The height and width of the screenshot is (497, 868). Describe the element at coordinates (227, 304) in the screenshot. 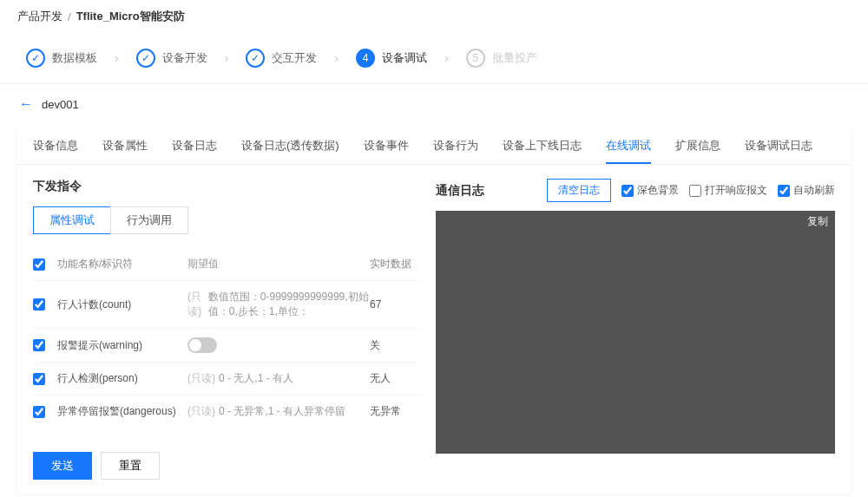

I see `property-row: 行人计数(count)(只读) 数值范围：0-9999999999999,初始值…` at that location.